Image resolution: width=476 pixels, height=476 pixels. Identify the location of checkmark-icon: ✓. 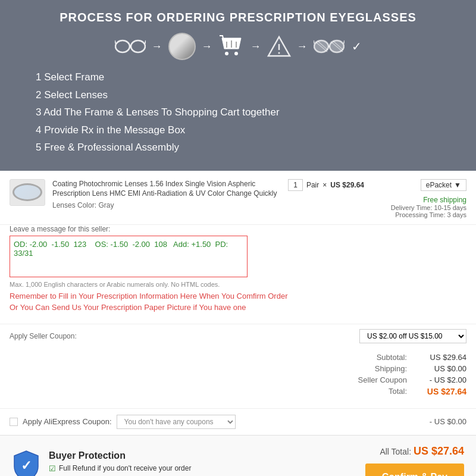
(357, 46).